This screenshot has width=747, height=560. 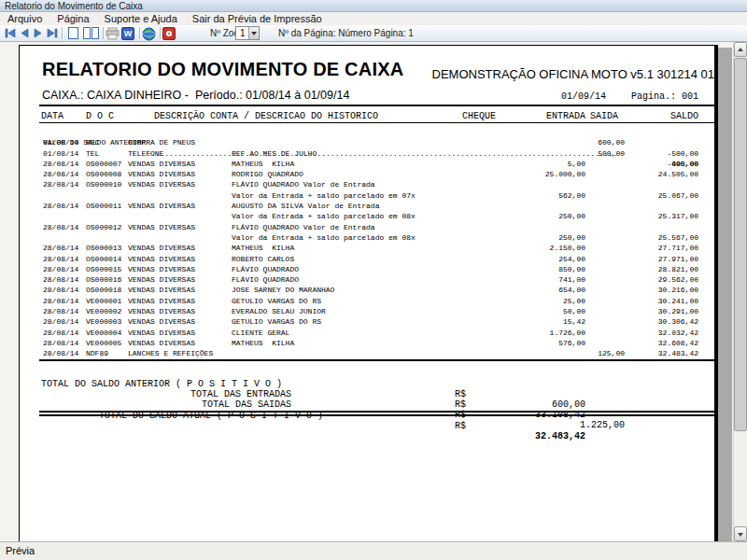 What do you see at coordinates (740, 49) in the screenshot?
I see `scroll-up-button` at bounding box center [740, 49].